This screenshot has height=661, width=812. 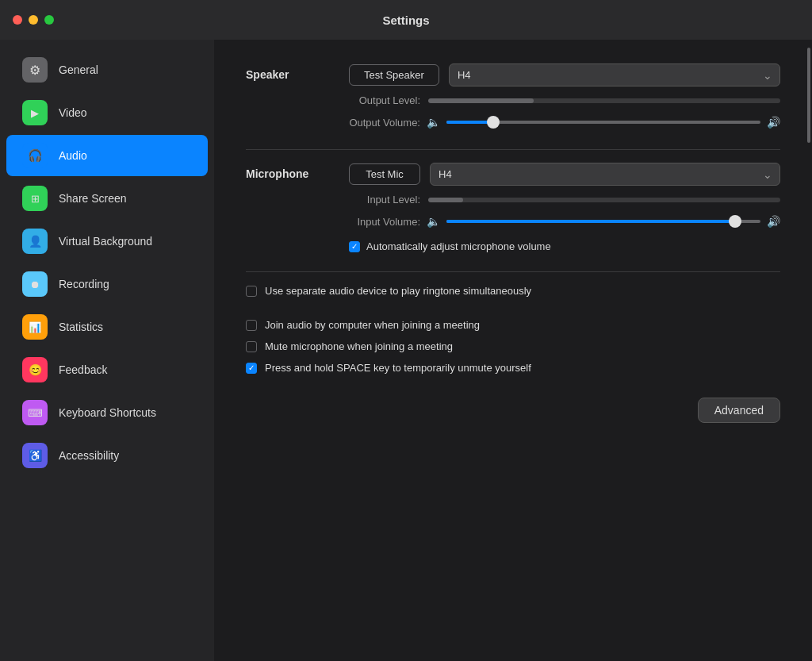 What do you see at coordinates (107, 113) in the screenshot?
I see `sidebar-item-video: ▶ Video` at bounding box center [107, 113].